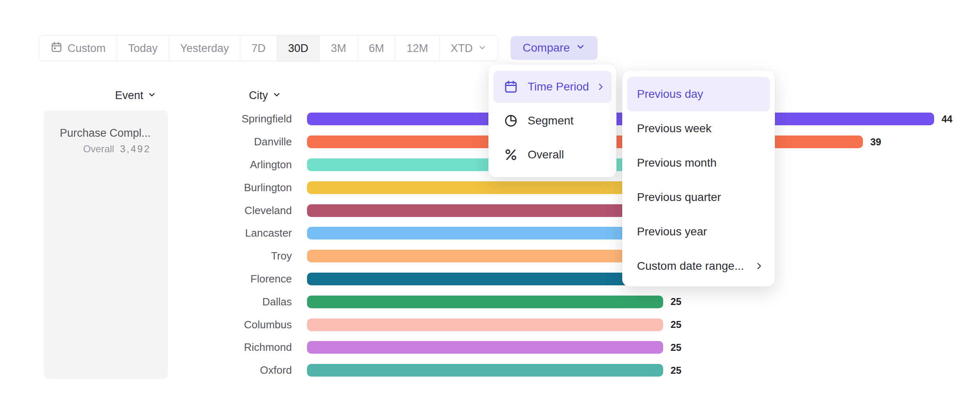 The height and width of the screenshot is (411, 980). Describe the element at coordinates (136, 96) in the screenshot. I see `event-column-header: Event` at that location.